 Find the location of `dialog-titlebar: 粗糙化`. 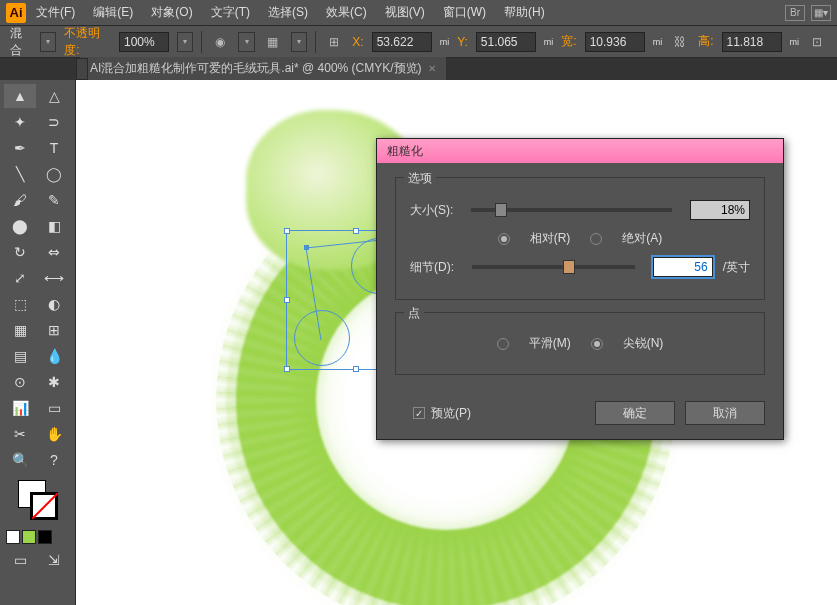

dialog-titlebar: 粗糙化 is located at coordinates (580, 151).